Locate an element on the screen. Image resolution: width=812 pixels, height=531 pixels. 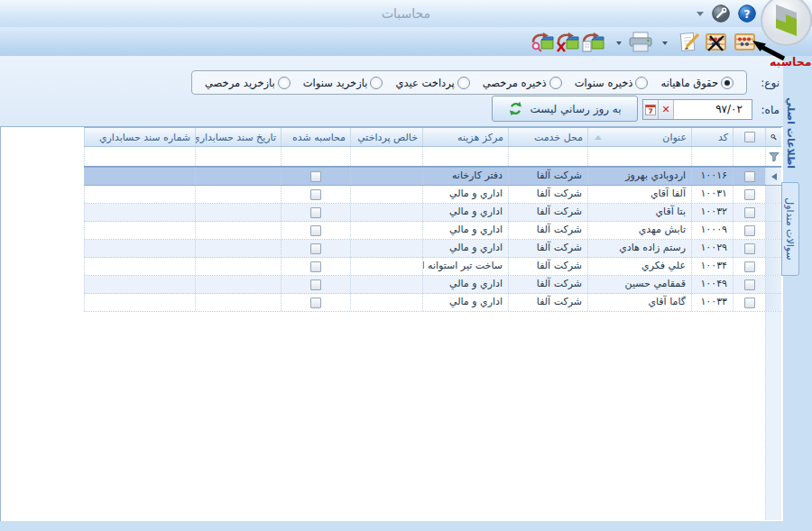
tab-main-information-label: اطلاعات اصلي is located at coordinates (790, 133).